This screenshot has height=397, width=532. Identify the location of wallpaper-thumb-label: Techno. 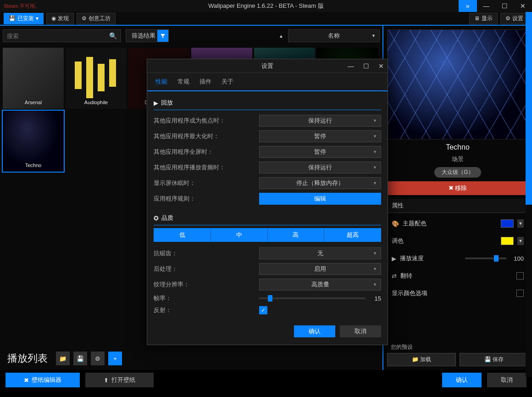
(33, 165).